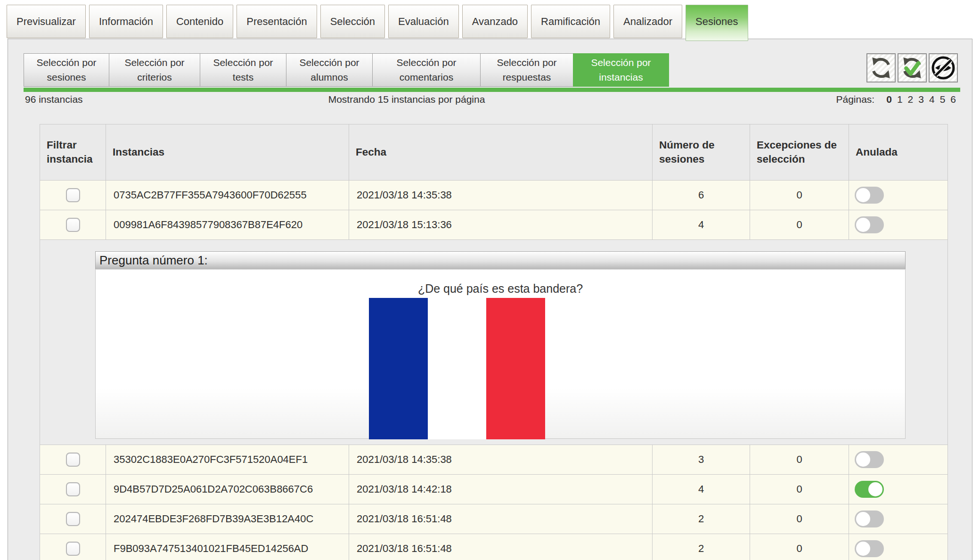 This screenshot has width=980, height=560. Describe the element at coordinates (501, 195) in the screenshot. I see `instance-date: 2021/03/18 14:35:38` at that location.